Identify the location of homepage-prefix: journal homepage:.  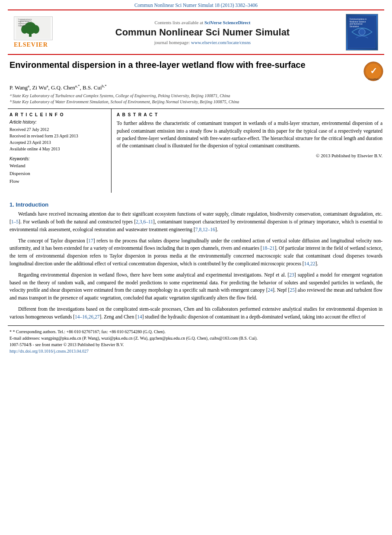
(173, 42).